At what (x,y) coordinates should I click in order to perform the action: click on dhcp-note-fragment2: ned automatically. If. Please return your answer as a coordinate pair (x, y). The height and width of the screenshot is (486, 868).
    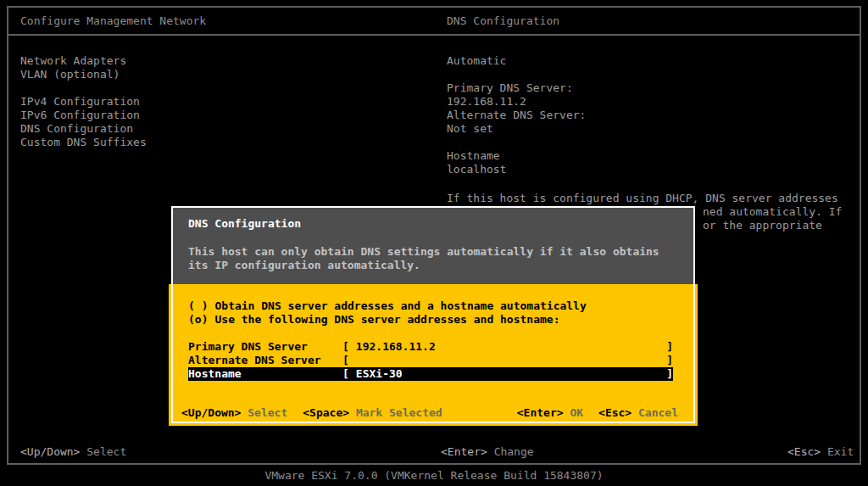
    Looking at the image, I should click on (772, 212).